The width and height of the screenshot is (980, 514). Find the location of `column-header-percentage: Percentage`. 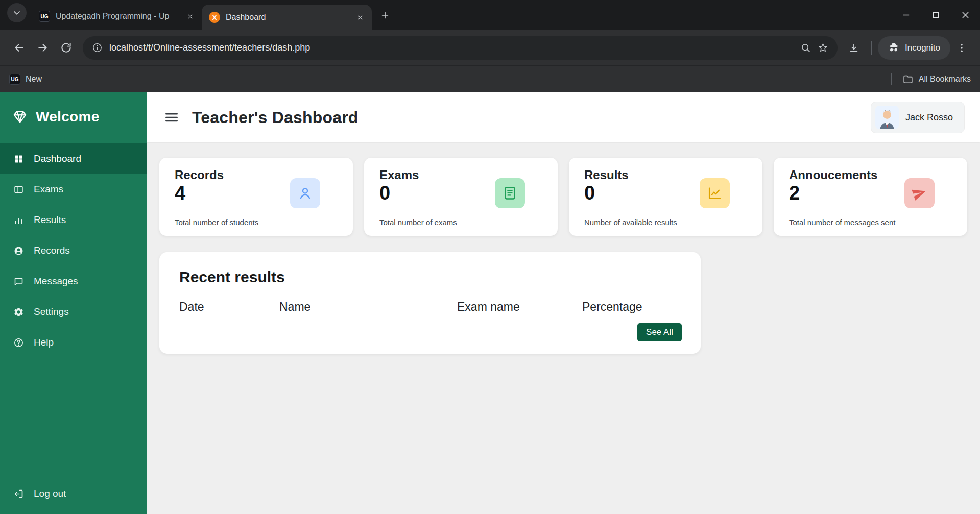

column-header-percentage: Percentage is located at coordinates (632, 307).